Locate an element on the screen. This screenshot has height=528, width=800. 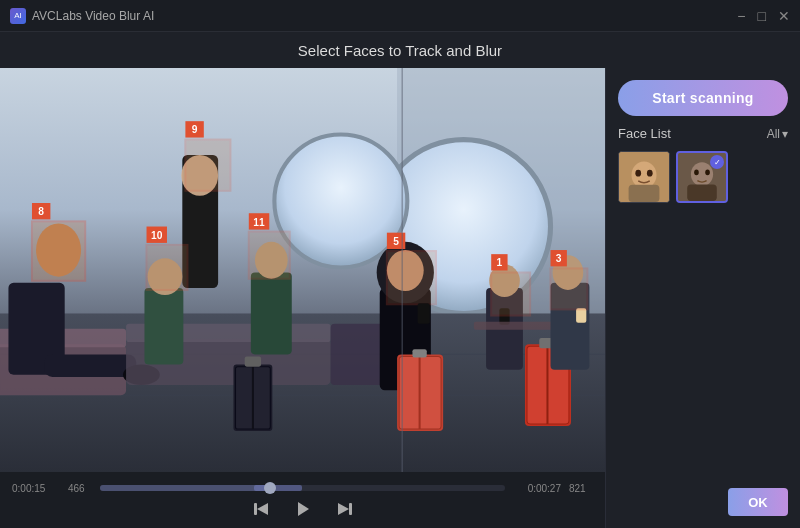
all-filter-label: All is located at coordinates (774, 134).